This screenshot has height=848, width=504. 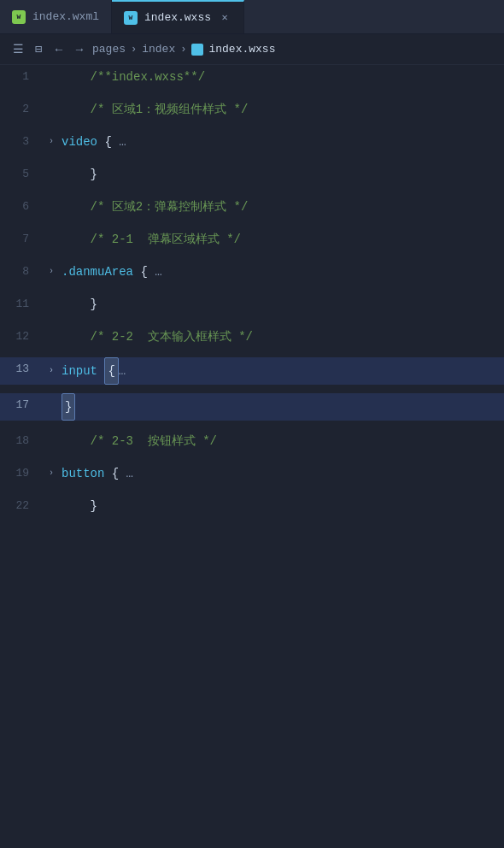 I want to click on code-content-1: /**index.wxss**/, so click(x=281, y=77).